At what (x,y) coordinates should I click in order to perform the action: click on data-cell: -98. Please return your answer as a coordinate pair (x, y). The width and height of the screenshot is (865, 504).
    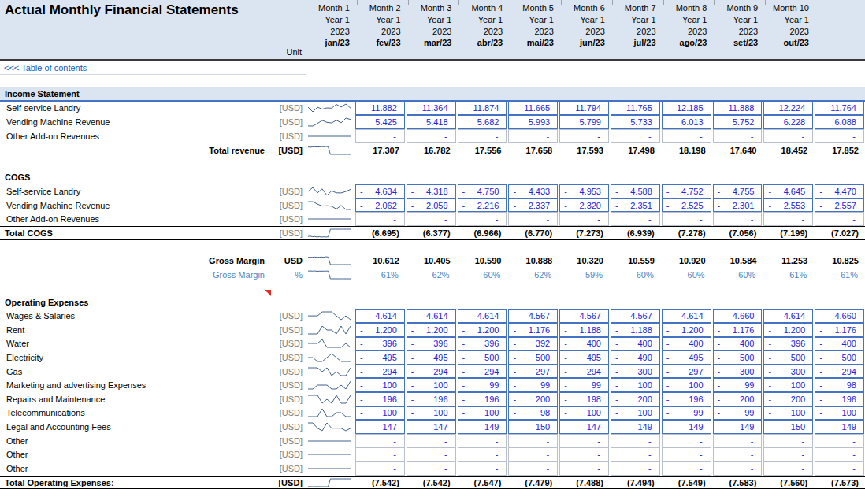
    Looking at the image, I should click on (840, 385).